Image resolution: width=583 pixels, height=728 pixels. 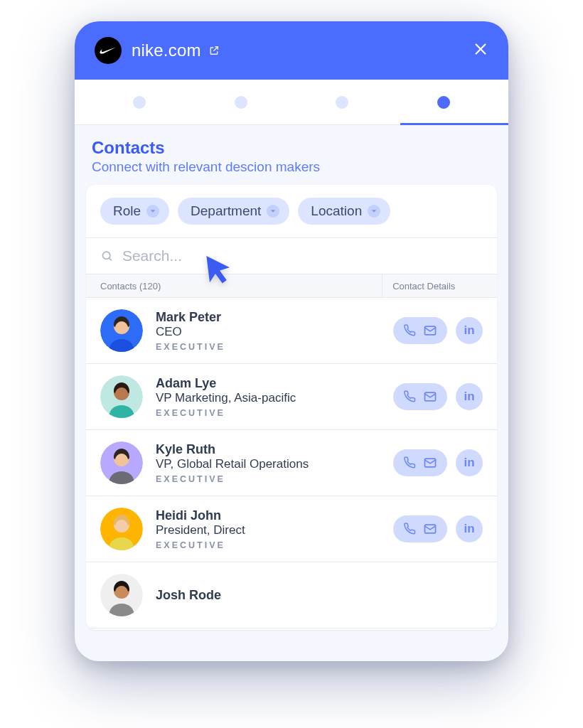 What do you see at coordinates (268, 449) in the screenshot?
I see `contact-name: Kyle Ruth` at bounding box center [268, 449].